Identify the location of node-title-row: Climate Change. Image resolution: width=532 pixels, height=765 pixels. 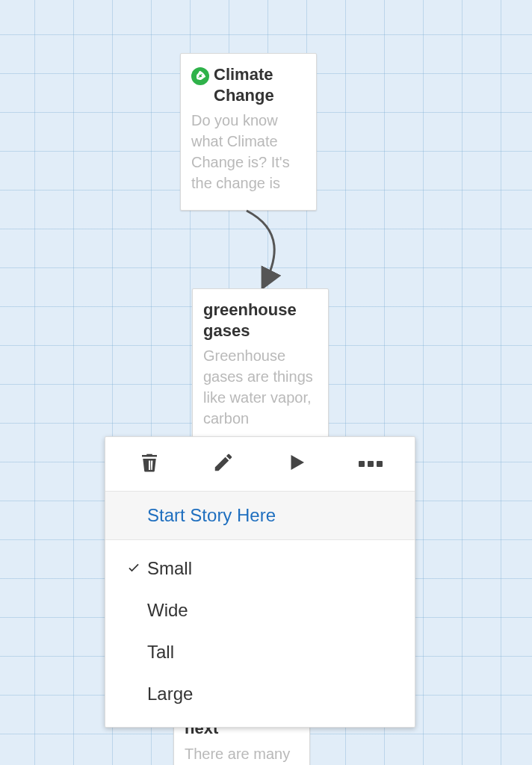
(248, 85).